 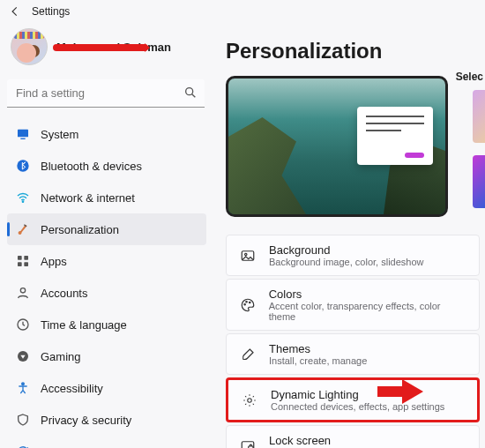 I want to click on sidebar-item-label: System, so click(x=60, y=134).